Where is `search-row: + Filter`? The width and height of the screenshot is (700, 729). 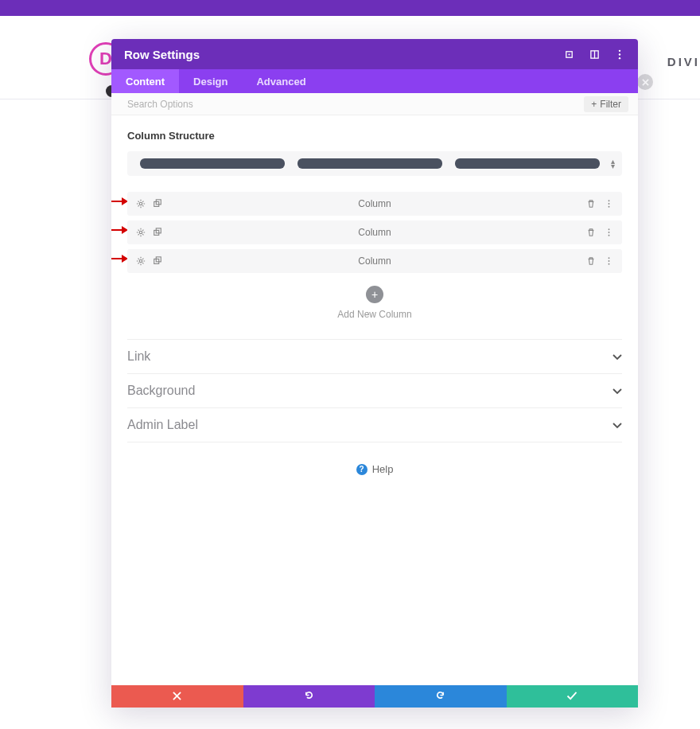 search-row: + Filter is located at coordinates (375, 104).